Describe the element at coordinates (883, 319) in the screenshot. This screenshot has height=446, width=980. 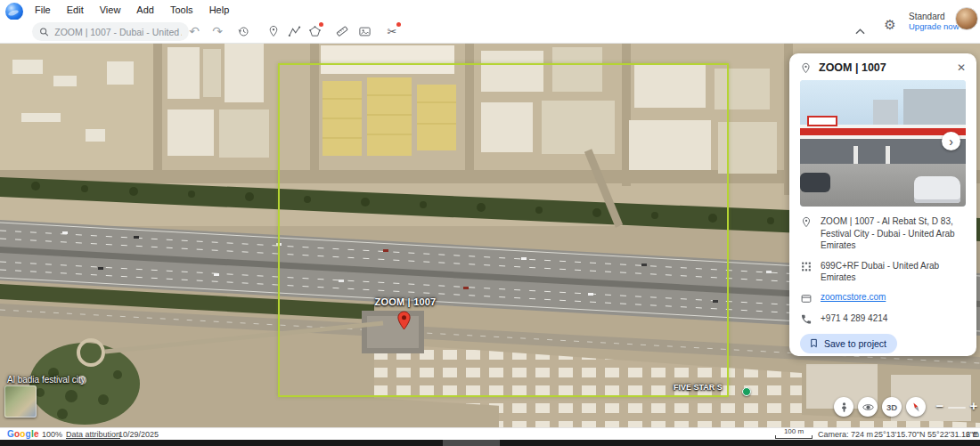
I see `phone-row: +971 4 289 4214` at that location.